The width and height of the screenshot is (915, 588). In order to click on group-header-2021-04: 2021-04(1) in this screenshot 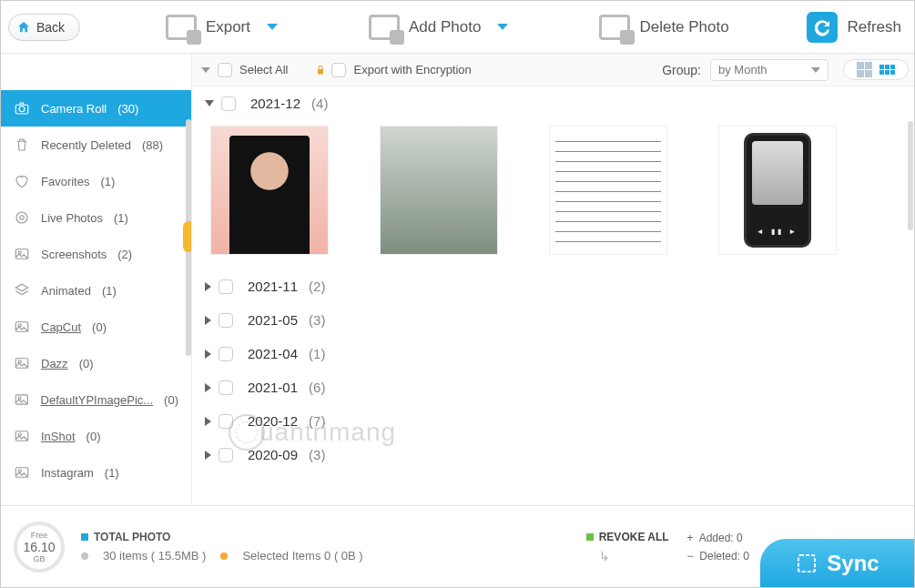, I will do `click(554, 353)`.